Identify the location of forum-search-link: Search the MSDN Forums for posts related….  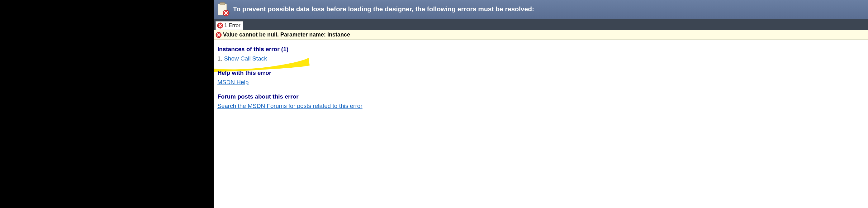
(290, 106).